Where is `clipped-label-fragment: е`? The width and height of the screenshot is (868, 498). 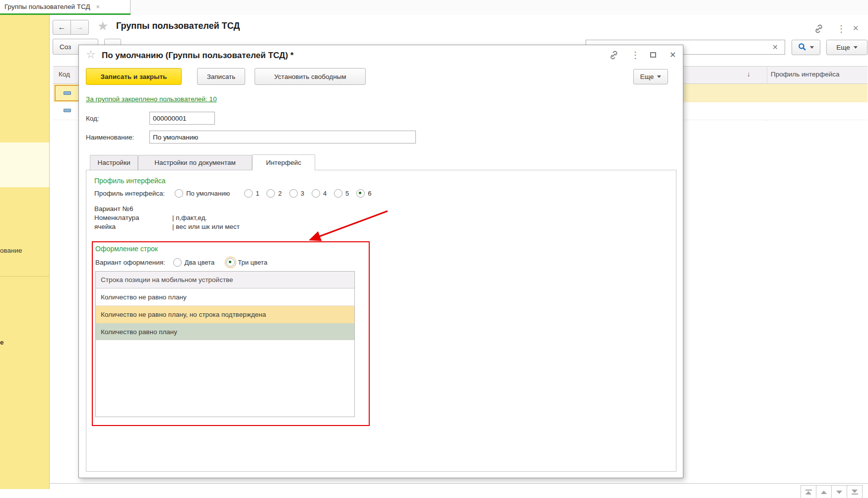
clipped-label-fragment: е is located at coordinates (2, 343).